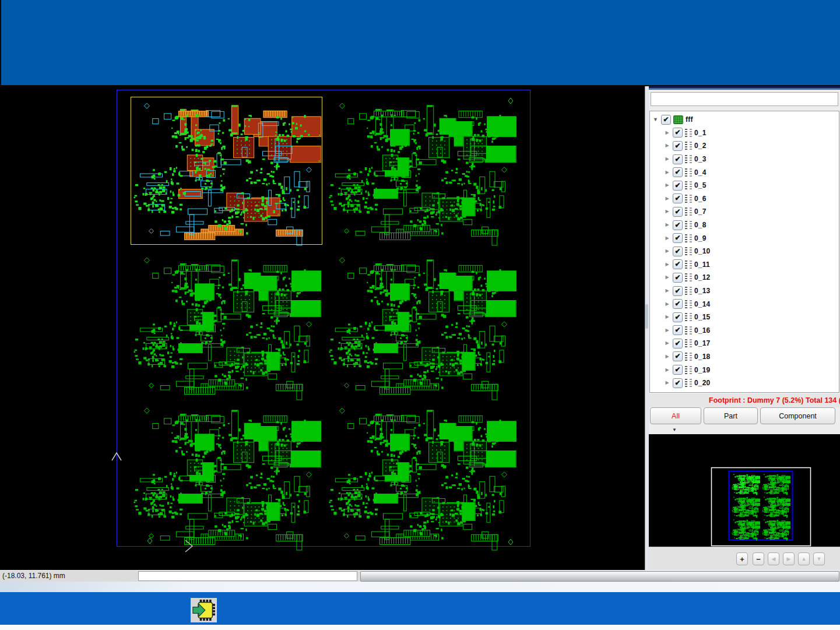 This screenshot has height=630, width=840. What do you see at coordinates (731, 416) in the screenshot?
I see `part-button: Part` at bounding box center [731, 416].